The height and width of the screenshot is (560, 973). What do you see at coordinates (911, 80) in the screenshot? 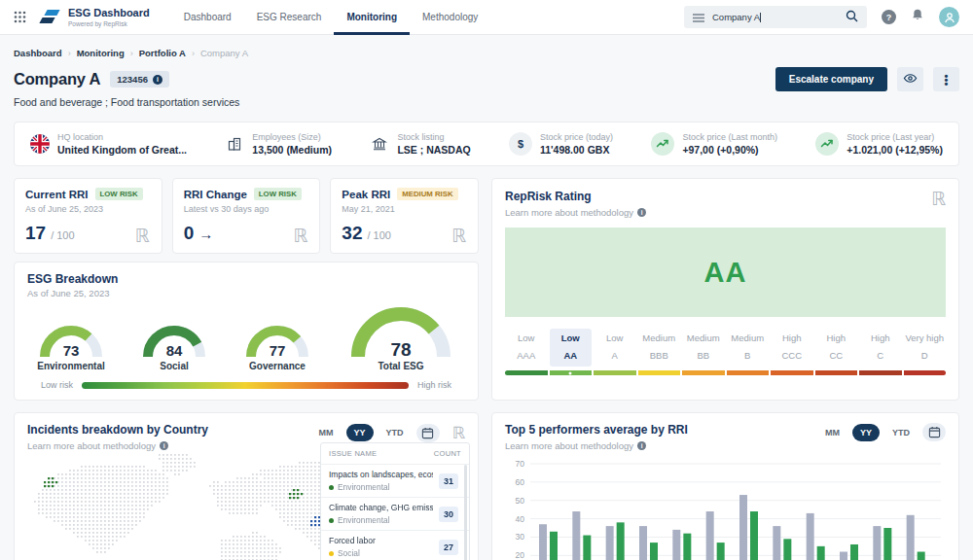
I see `watch-company-button` at bounding box center [911, 80].